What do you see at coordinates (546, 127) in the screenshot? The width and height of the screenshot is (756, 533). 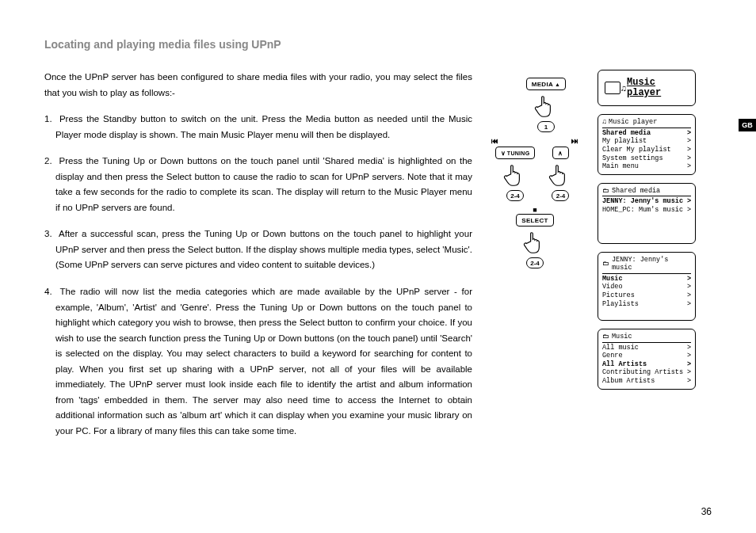 I see `step-badge-1: 1` at bounding box center [546, 127].